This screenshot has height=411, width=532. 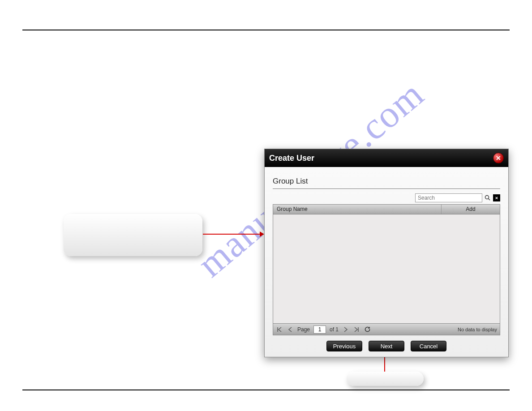 What do you see at coordinates (449, 198) in the screenshot?
I see `search-input` at bounding box center [449, 198].